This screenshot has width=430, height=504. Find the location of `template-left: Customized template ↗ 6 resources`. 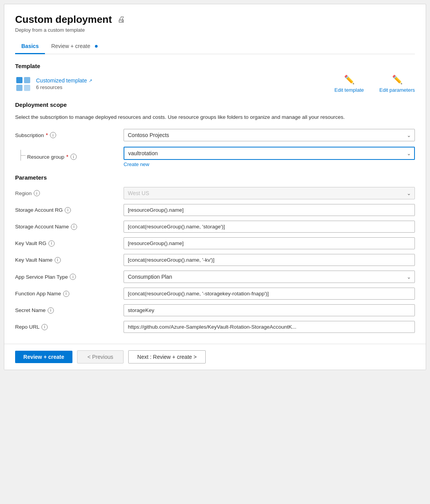

template-left: Customized template ↗ 6 resources is located at coordinates (53, 84).